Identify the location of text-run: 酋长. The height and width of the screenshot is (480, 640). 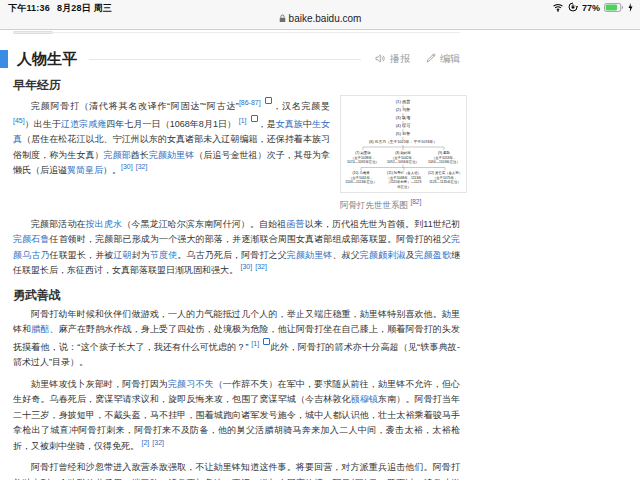
(140, 155).